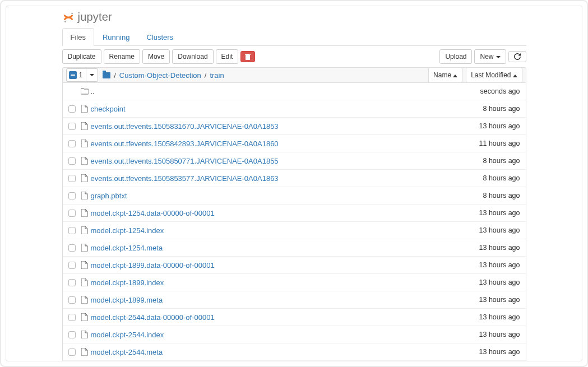 The image size is (588, 367). What do you see at coordinates (152, 266) in the screenshot?
I see `file-link: model.ckpt-1899.data-00000-of-00001` at bounding box center [152, 266].